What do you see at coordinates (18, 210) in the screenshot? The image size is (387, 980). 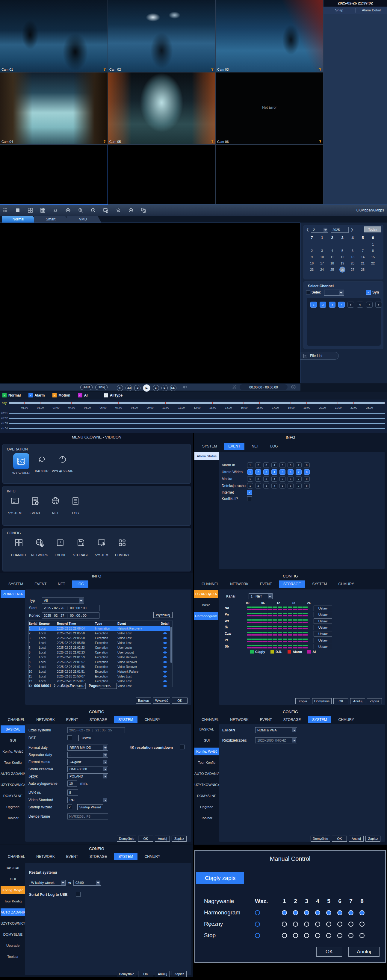 I see `single-view-icon` at bounding box center [18, 210].